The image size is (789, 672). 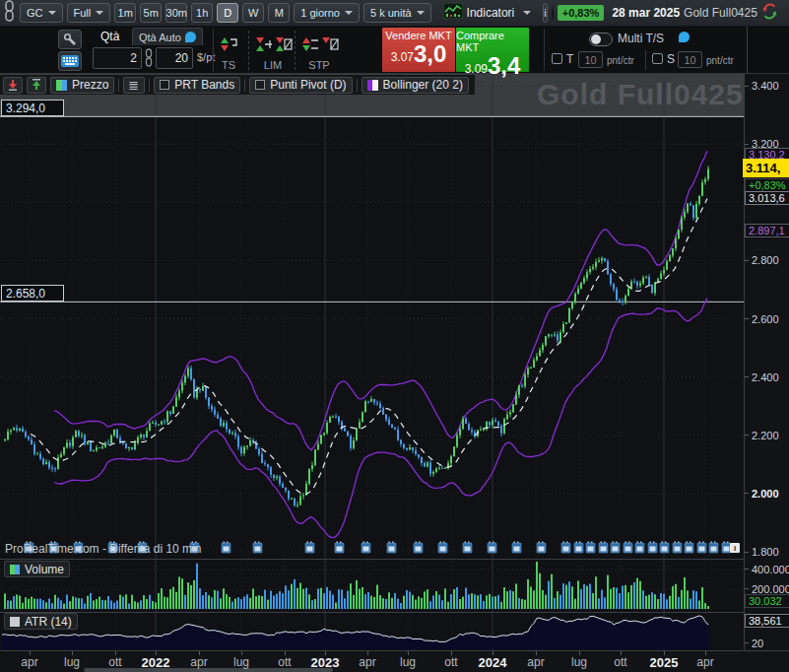 I want to click on ts-order-button, so click(x=229, y=46).